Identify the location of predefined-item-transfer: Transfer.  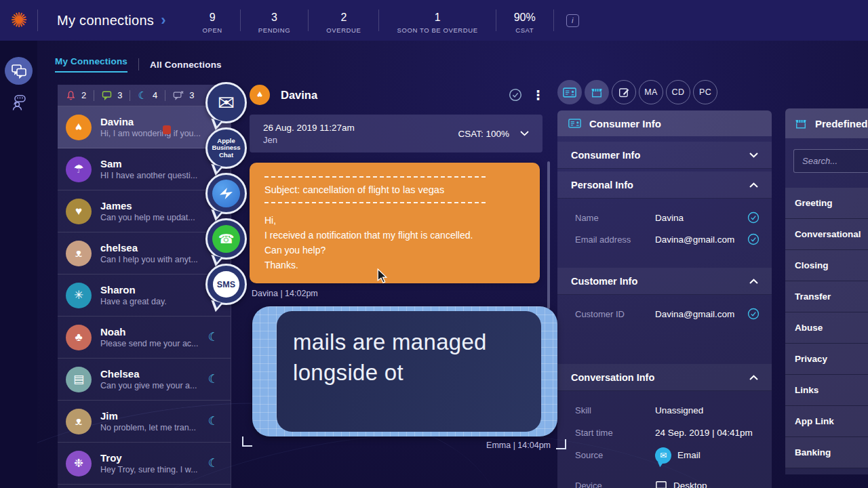
(827, 297).